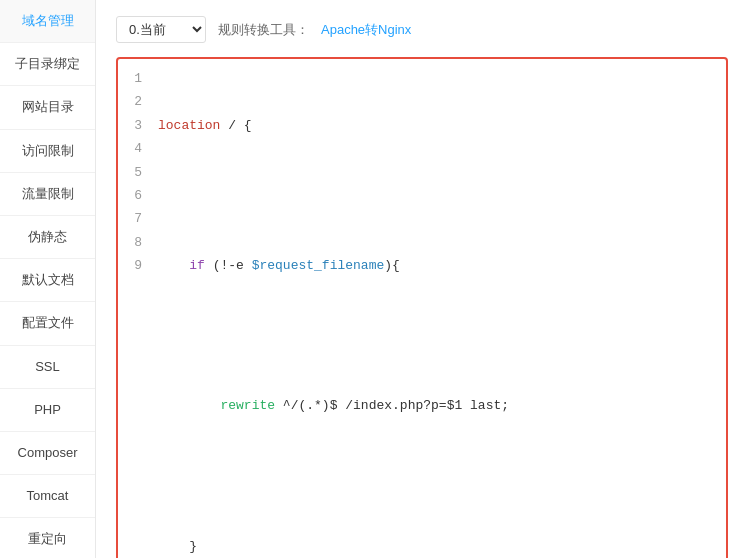  I want to click on code-line-5: rewrite ^/(.*)$ /index.php?p=$1 last;, so click(438, 406).